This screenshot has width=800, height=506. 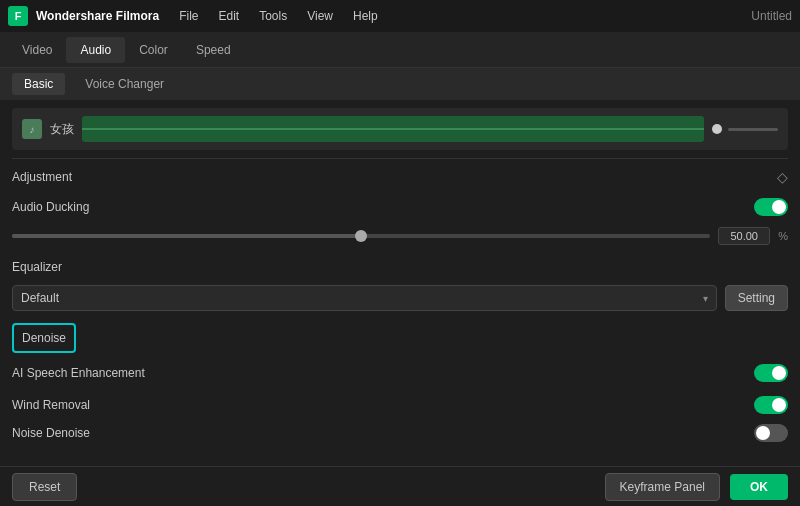 I want to click on track-volume, so click(x=745, y=129).